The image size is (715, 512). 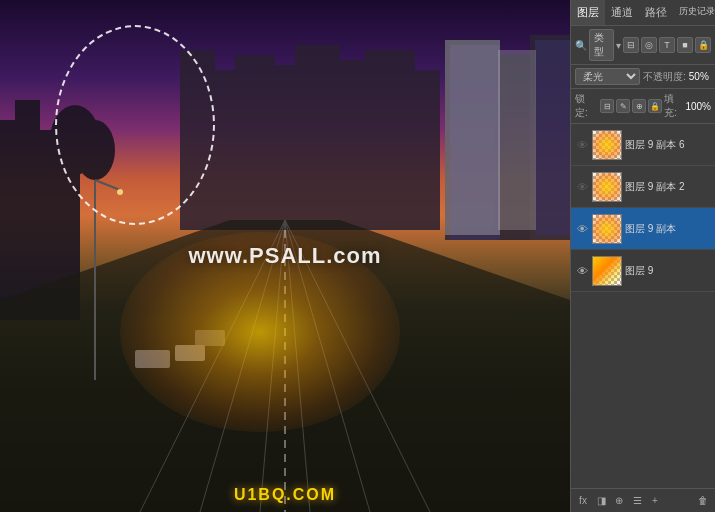 What do you see at coordinates (631, 45) in the screenshot?
I see `filter-icon-1: ⊟` at bounding box center [631, 45].